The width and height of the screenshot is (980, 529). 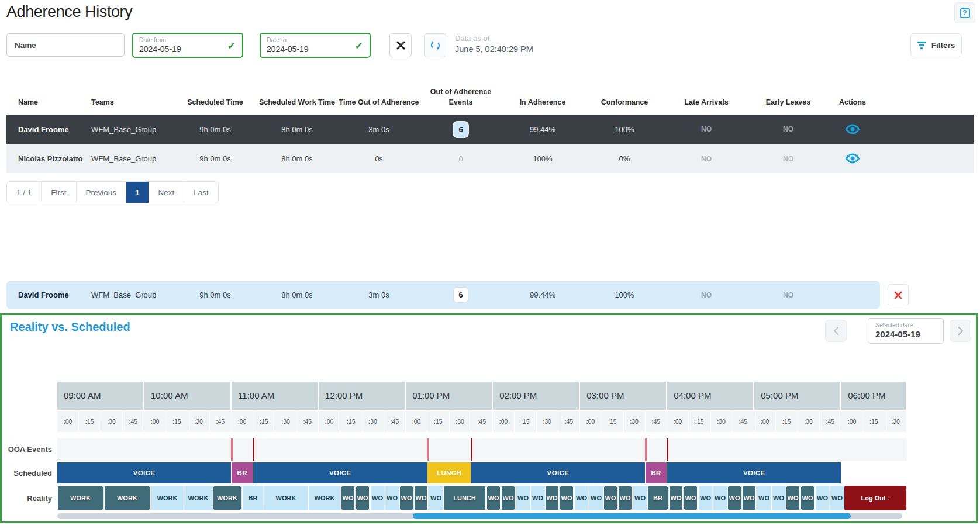 I want to click on timeline-scrollbar, so click(x=479, y=516).